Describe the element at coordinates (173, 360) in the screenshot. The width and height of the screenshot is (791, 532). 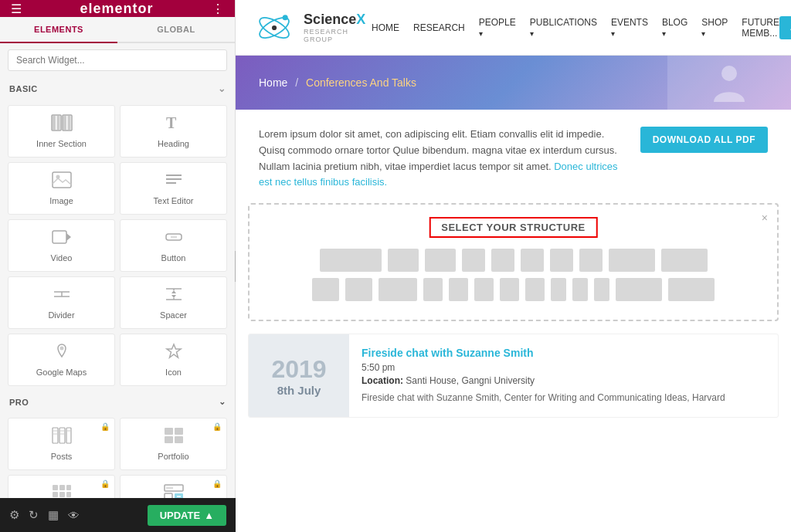
I see `widget-icon: Icon` at that location.